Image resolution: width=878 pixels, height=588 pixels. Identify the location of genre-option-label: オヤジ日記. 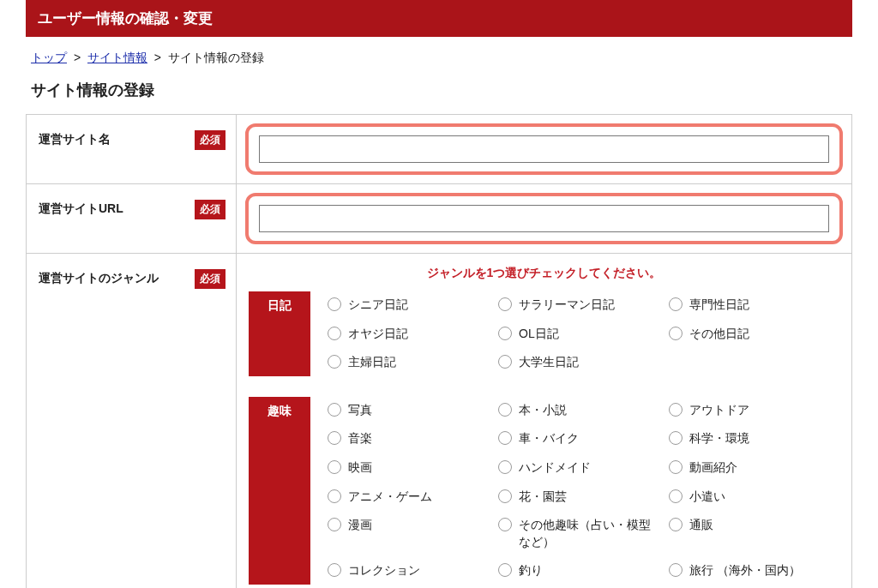
(378, 334).